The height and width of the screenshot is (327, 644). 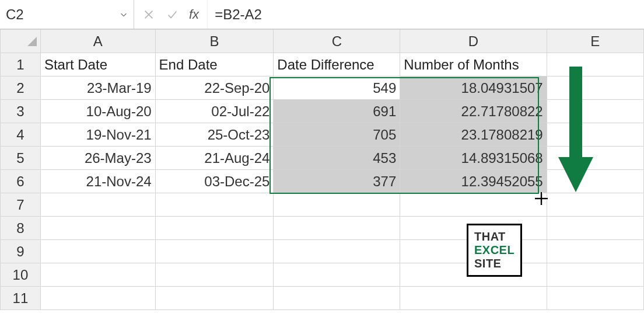 What do you see at coordinates (124, 15) in the screenshot?
I see `chevron-down-icon` at bounding box center [124, 15].